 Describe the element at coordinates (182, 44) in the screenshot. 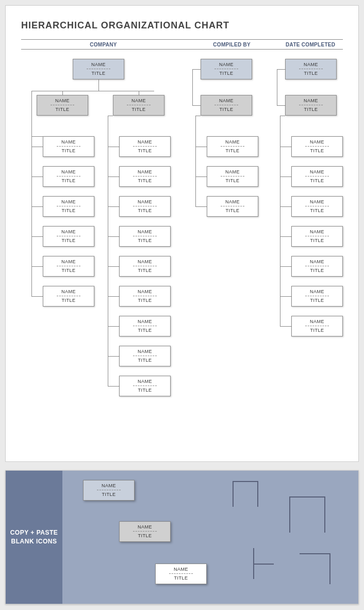

I see `header-row: COMPANY COMPILED BY DATE COMPLETED` at that location.